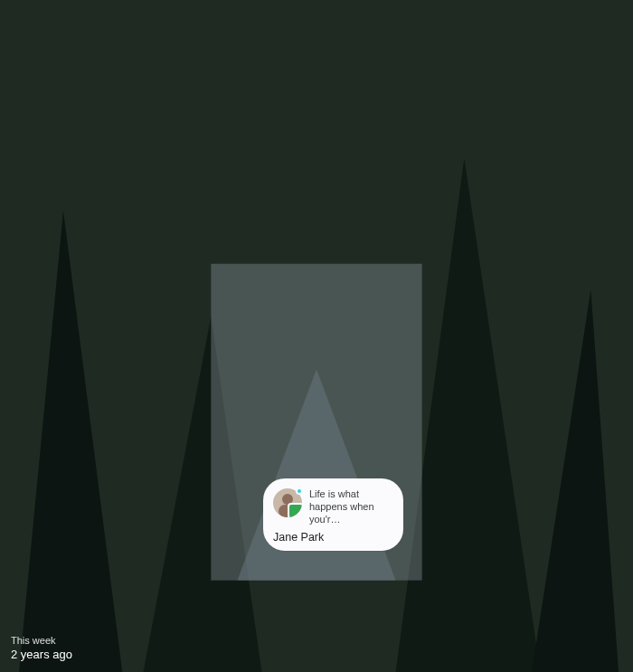 Image resolution: width=633 pixels, height=672 pixels. I want to click on message-body: Life is what happens when you'r…, so click(351, 506).